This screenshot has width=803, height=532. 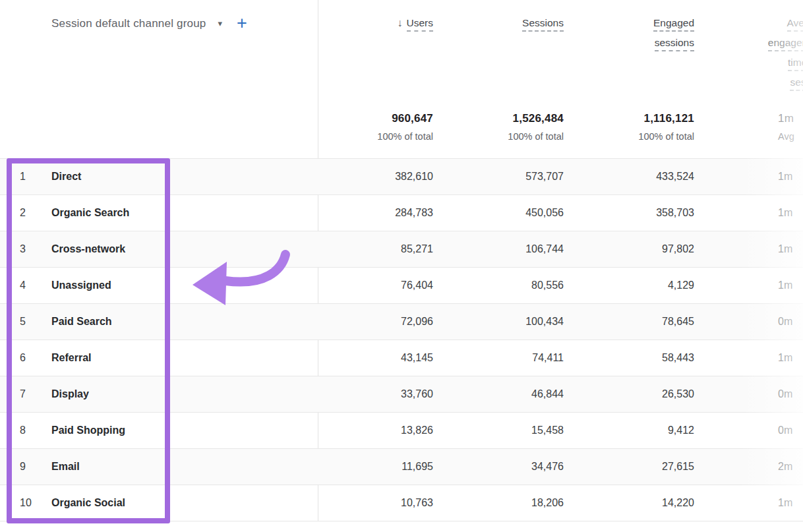 I want to click on sort-descending-icon: ↓, so click(x=400, y=22).